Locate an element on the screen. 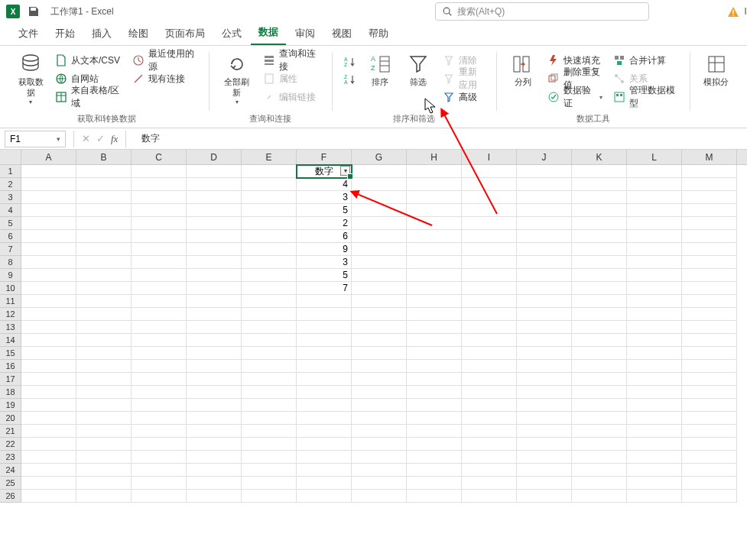 The image size is (747, 560). cell-F14 is located at coordinates (324, 341).